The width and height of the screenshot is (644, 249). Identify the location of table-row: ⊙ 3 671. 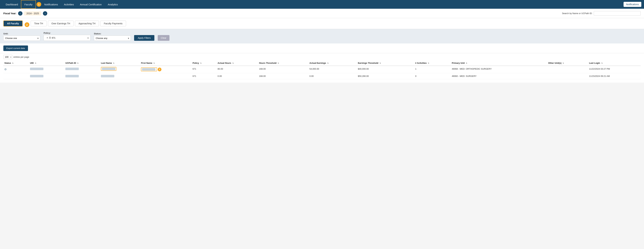
(322, 70).